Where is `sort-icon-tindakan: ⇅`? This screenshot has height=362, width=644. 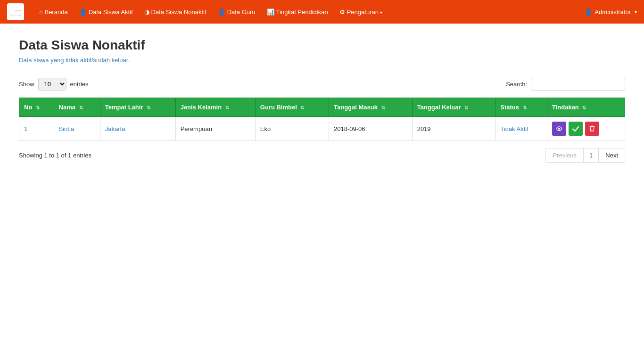
sort-icon-tindakan: ⇅ is located at coordinates (584, 107).